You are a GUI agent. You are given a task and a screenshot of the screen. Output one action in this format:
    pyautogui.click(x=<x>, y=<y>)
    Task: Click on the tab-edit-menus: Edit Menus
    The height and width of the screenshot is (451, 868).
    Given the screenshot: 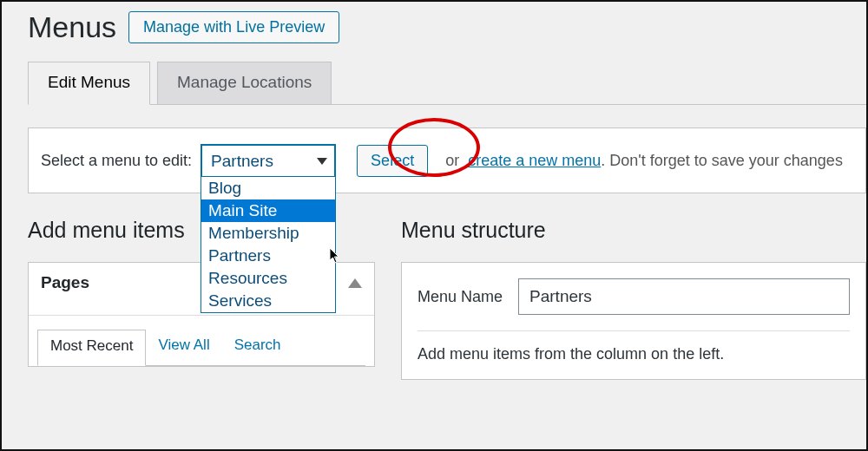 What is the action you would take?
    pyautogui.click(x=89, y=83)
    